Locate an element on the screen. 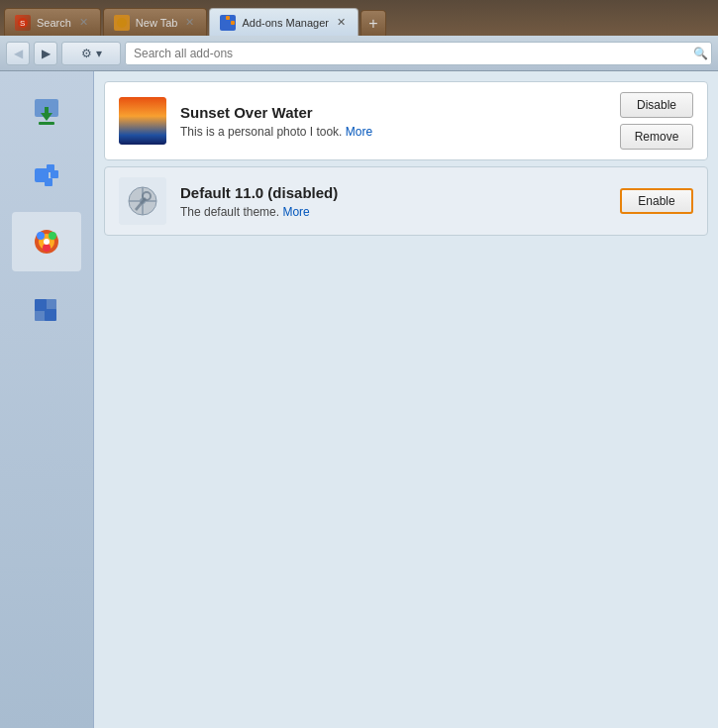 The height and width of the screenshot is (728, 718). tab-newtab-label: New Tab is located at coordinates (156, 23).